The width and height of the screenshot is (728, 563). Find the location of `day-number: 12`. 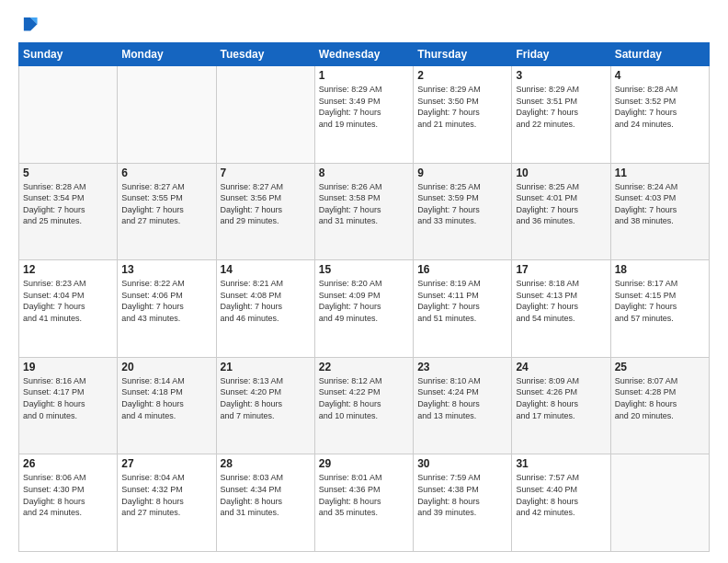

day-number: 12 is located at coordinates (68, 270).